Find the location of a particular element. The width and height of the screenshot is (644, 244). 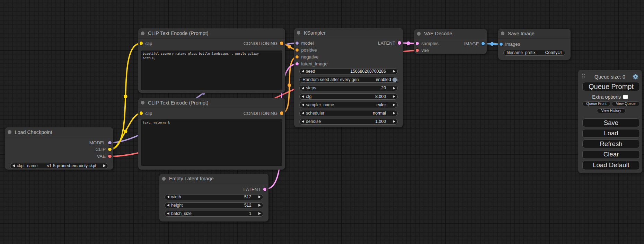

widget-filename_prefix: filename_prefixComfyUI is located at coordinates (534, 53).